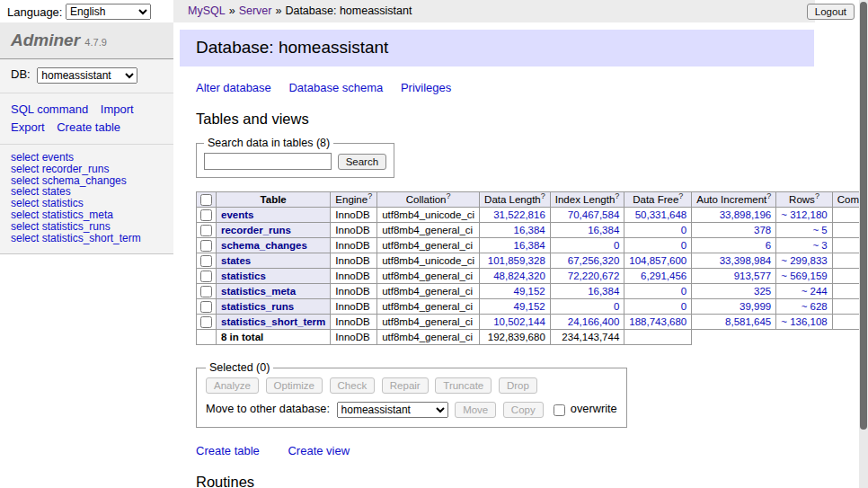  I want to click on table-link: events, so click(237, 215).